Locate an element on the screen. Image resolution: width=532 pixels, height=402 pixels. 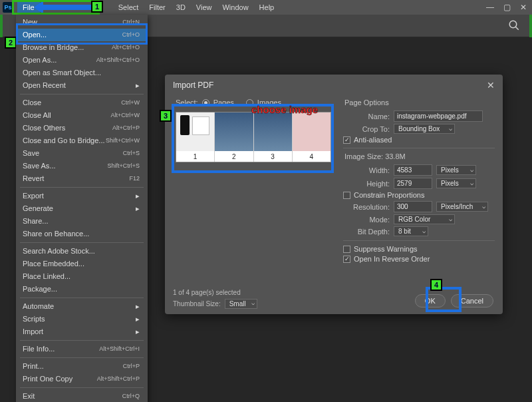
name-field: instagram-webpage.pdf is located at coordinates (438, 116).